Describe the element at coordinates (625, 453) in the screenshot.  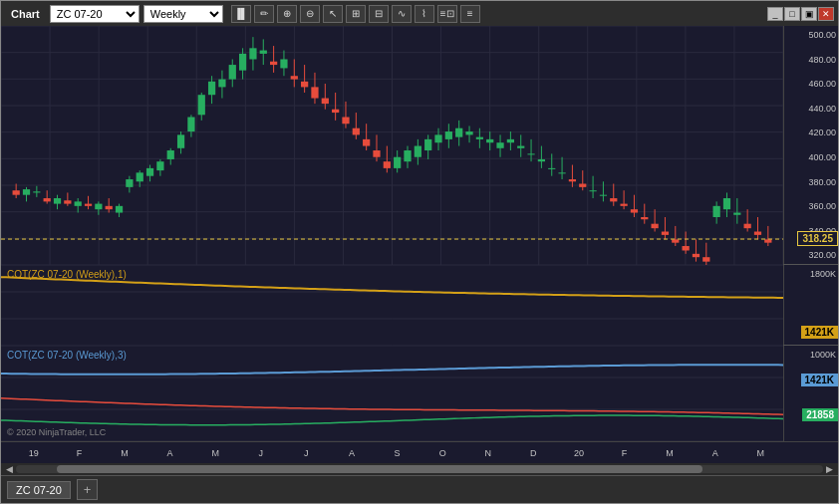
I see `x-label-F2: F` at that location.